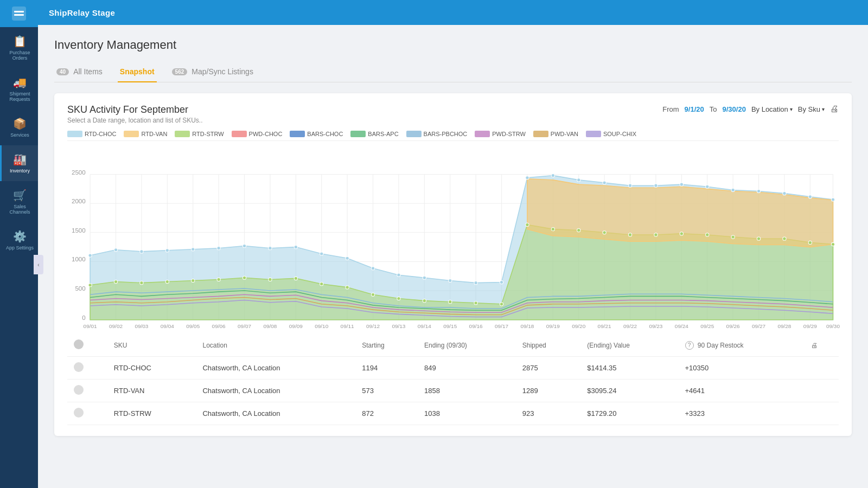 Image resolution: width=868 pixels, height=488 pixels. Describe the element at coordinates (135, 110) in the screenshot. I see `card-title: SKU Activity For September` at that location.